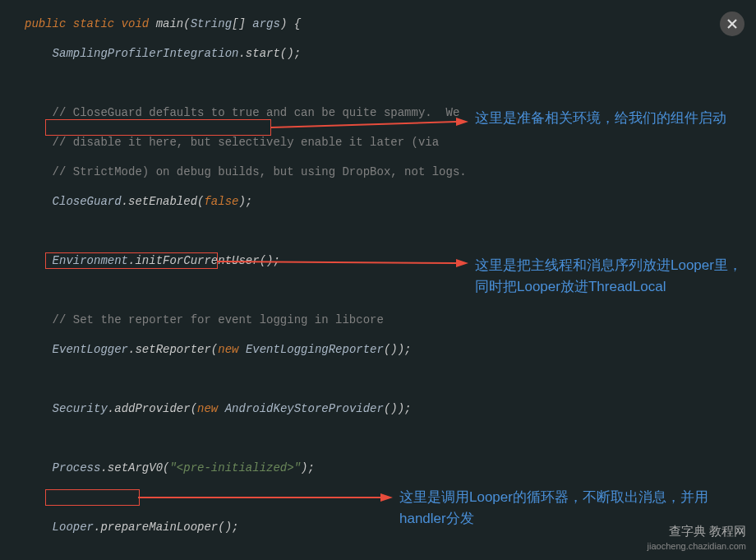  I want to click on code-line: // Set the reporter for event logging in…, so click(270, 320).